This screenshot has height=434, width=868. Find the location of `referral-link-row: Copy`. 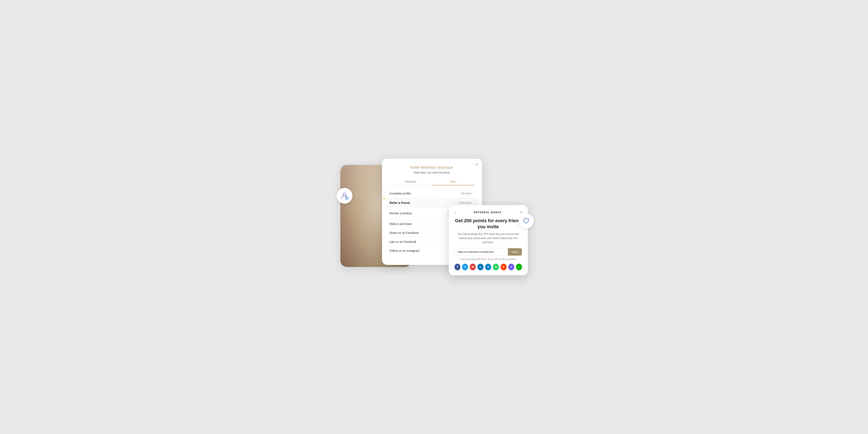

referral-link-row: Copy is located at coordinates (488, 252).